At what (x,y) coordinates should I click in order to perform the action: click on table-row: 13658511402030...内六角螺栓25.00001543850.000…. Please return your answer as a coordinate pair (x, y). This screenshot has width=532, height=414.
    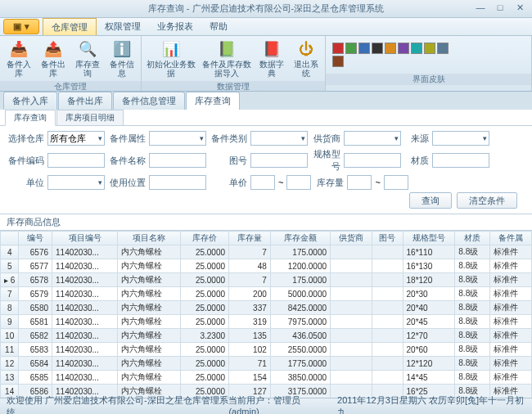
    Looking at the image, I should click on (267, 378).